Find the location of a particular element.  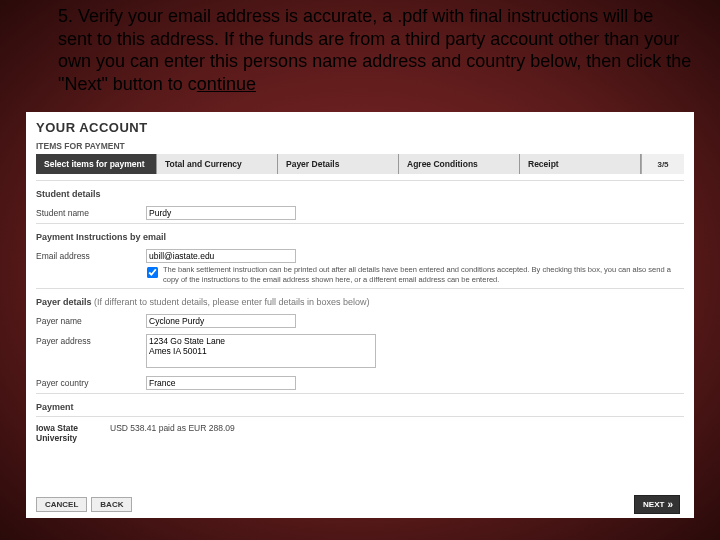

next-button: NEXT » is located at coordinates (657, 504).